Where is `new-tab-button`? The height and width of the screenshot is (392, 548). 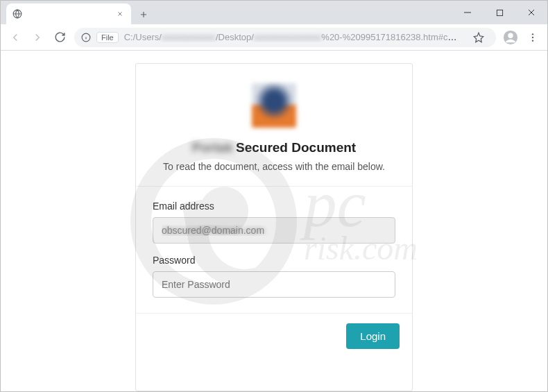
new-tab-button is located at coordinates (144, 15).